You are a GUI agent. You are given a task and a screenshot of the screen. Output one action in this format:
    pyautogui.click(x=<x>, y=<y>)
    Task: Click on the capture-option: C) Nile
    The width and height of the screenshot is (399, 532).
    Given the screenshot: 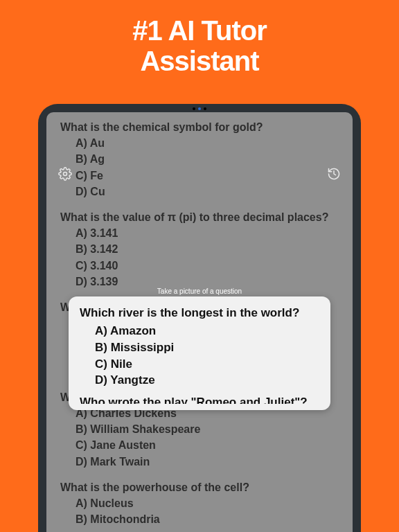 What is the action you would take?
    pyautogui.click(x=200, y=364)
    